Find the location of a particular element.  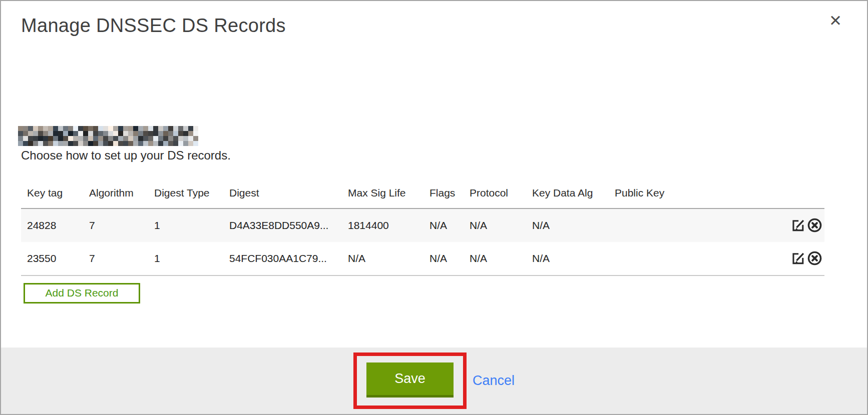

add-ds-record-button: Add DS Record is located at coordinates (82, 293).